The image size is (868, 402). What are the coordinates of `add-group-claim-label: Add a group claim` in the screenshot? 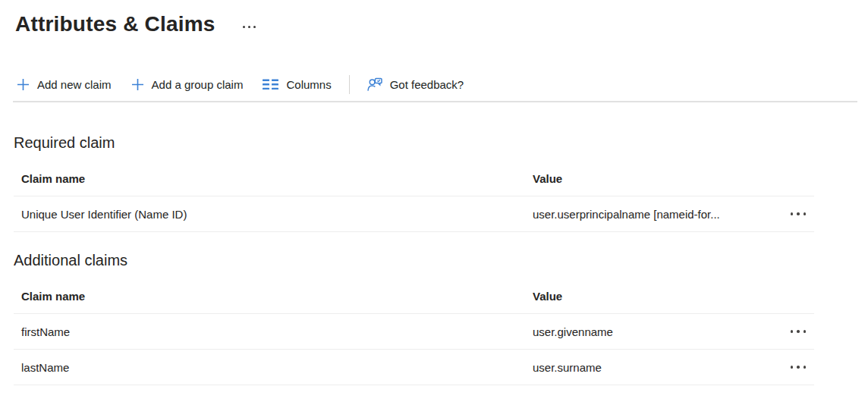 It's located at (197, 85).